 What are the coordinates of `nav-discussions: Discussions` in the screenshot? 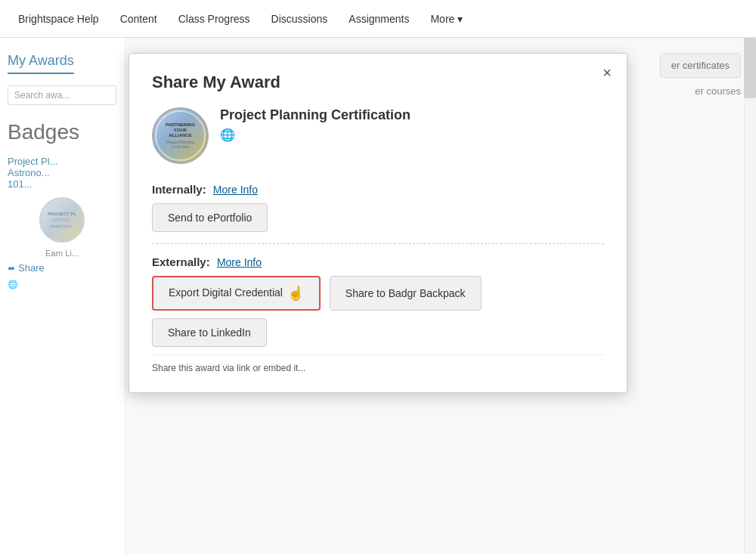 It's located at (299, 18).